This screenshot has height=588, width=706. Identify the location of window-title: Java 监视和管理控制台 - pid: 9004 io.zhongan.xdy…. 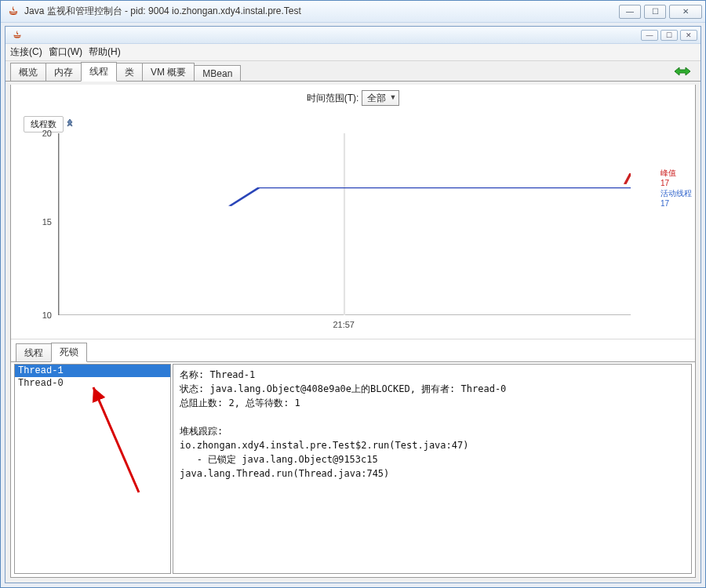
(320, 11).